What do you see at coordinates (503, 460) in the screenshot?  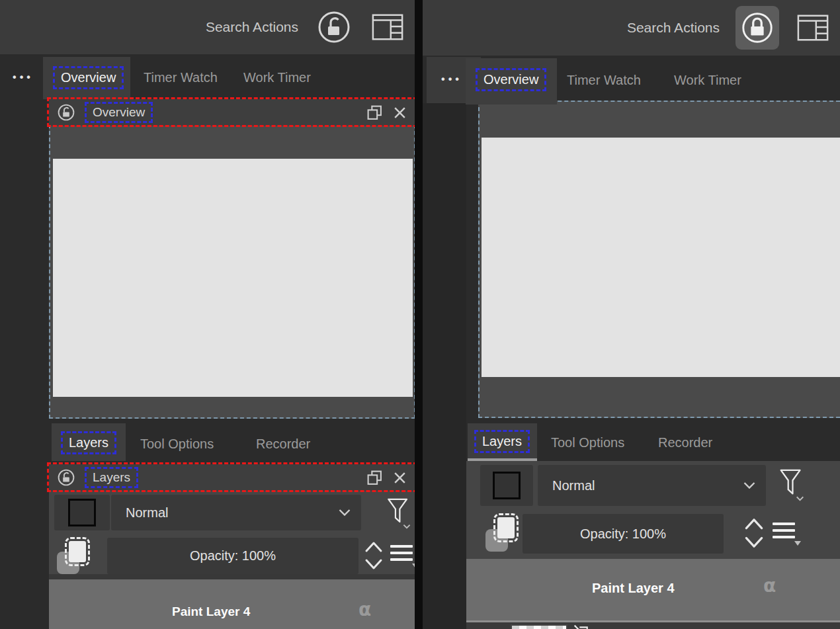 I see `active-tab-underline` at bounding box center [503, 460].